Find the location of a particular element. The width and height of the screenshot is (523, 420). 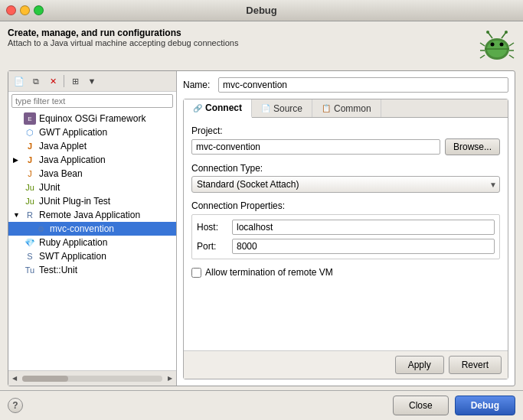

apply-button: Apply is located at coordinates (420, 365).